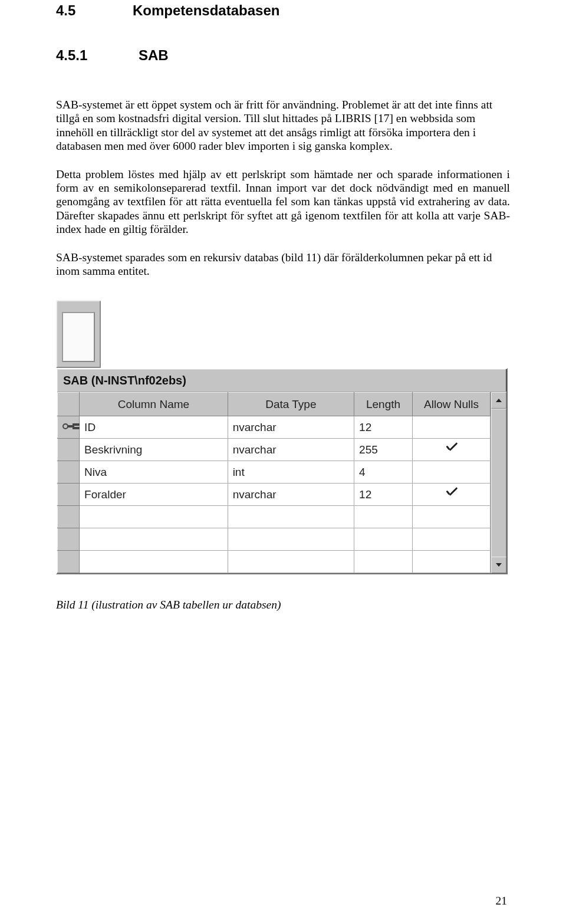  What do you see at coordinates (383, 405) in the screenshot?
I see `grid-header-length: Length` at bounding box center [383, 405].